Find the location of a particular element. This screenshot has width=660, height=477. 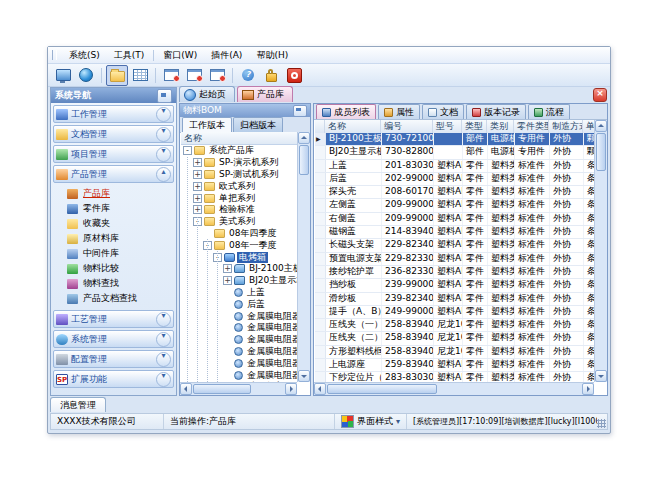

tree-node: + SP-测试机系列 is located at coordinates (239, 175).